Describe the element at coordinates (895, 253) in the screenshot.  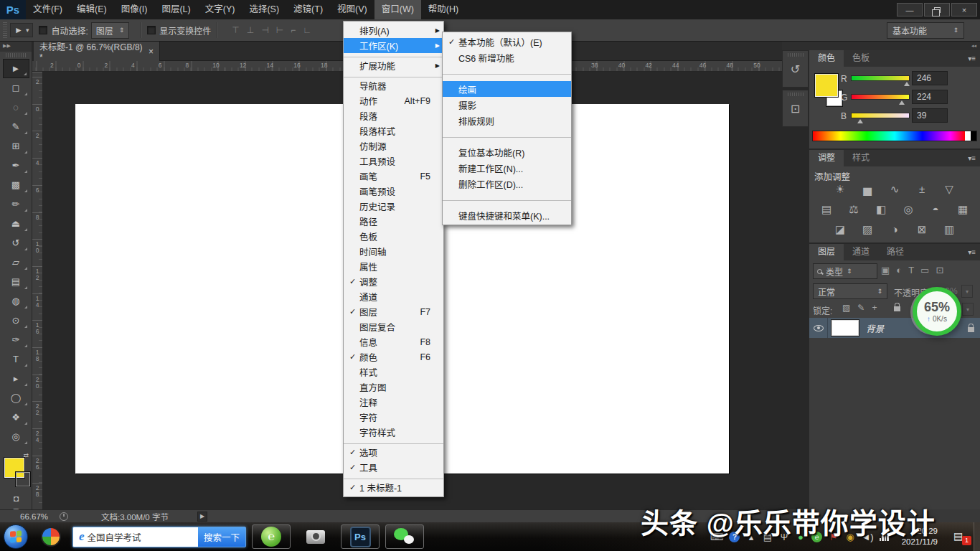
I see `panel-tab: 路径` at that location.